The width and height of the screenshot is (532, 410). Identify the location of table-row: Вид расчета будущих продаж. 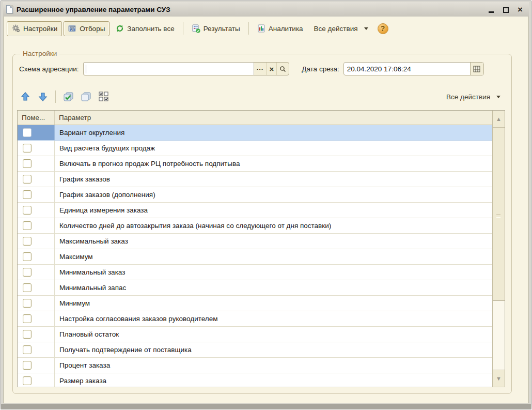
(255, 148).